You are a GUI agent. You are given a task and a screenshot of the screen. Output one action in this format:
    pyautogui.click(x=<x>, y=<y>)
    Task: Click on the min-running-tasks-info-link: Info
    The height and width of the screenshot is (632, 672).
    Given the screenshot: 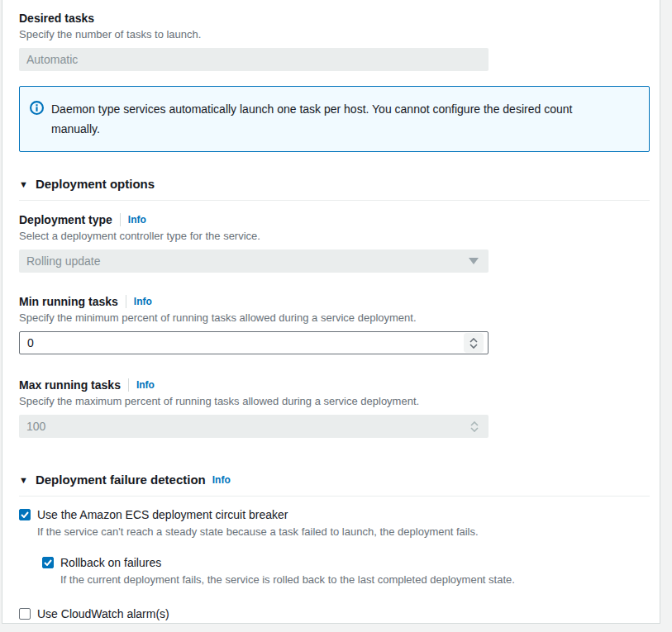 What is the action you would take?
    pyautogui.click(x=143, y=302)
    